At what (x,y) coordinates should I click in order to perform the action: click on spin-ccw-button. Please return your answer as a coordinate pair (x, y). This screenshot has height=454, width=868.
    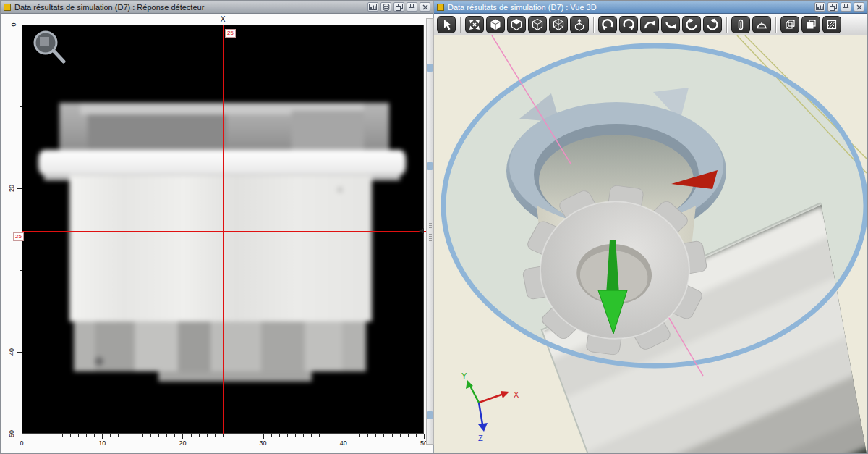
    Looking at the image, I should click on (692, 25).